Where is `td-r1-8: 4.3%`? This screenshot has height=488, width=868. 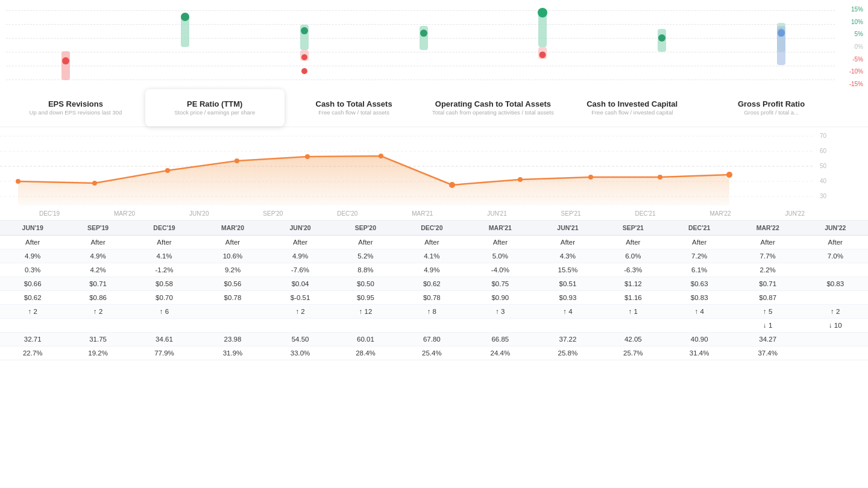 td-r1-8: 4.3% is located at coordinates (568, 257).